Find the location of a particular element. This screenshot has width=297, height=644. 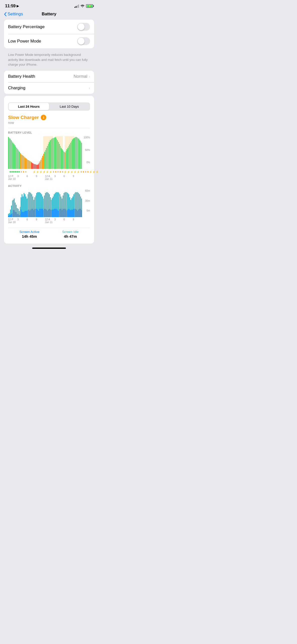

battery-health-label: Battery Health is located at coordinates (22, 76).